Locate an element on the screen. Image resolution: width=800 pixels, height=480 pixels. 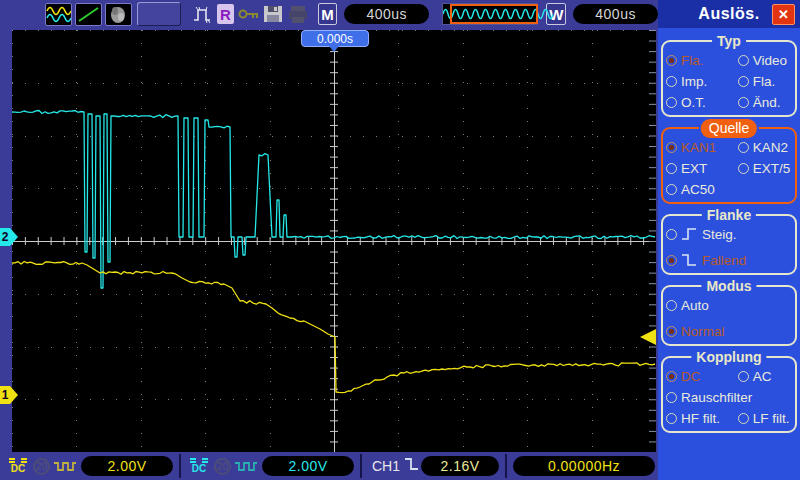
option-steig: Steig. is located at coordinates (729, 234).